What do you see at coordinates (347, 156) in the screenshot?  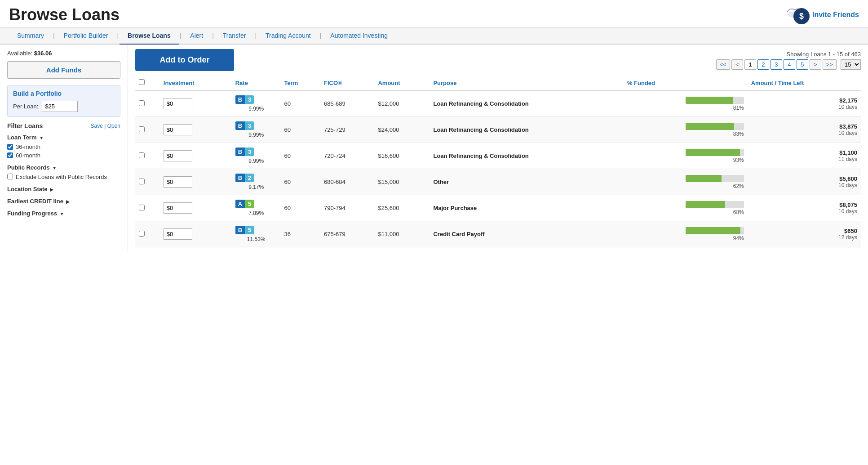 I see `fico-cell-2: 720-724` at bounding box center [347, 156].